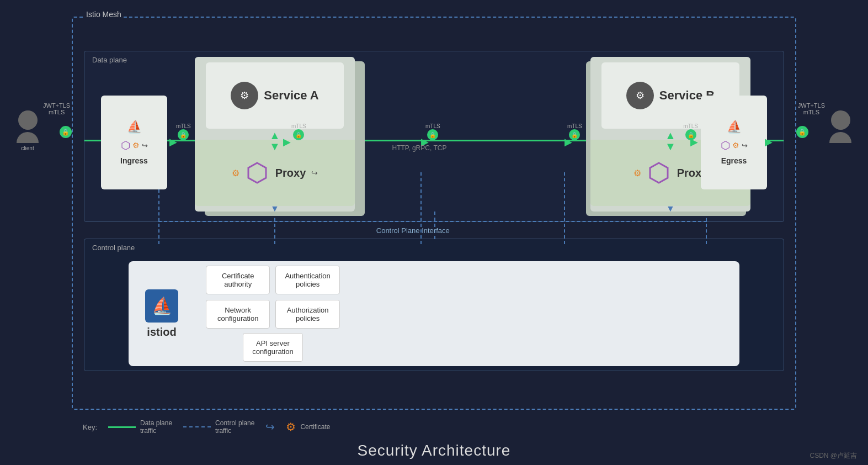 This screenshot has height=465, width=868. Describe the element at coordinates (734, 127) in the screenshot. I see `sail-icon-egress: ⛵` at that location.